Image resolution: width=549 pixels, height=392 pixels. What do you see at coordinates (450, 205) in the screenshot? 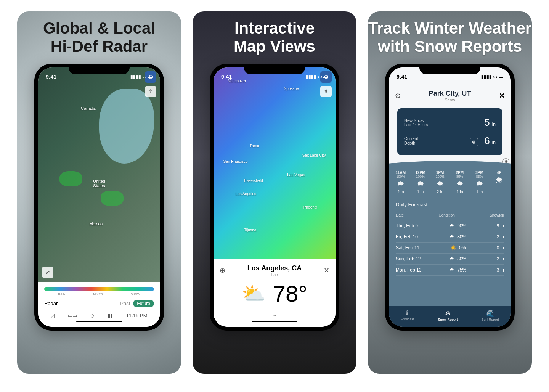
I see `snow-report-screen: ⊙ Park City, UT Snow ✕ New SnowLast 24 H…` at bounding box center [450, 205].